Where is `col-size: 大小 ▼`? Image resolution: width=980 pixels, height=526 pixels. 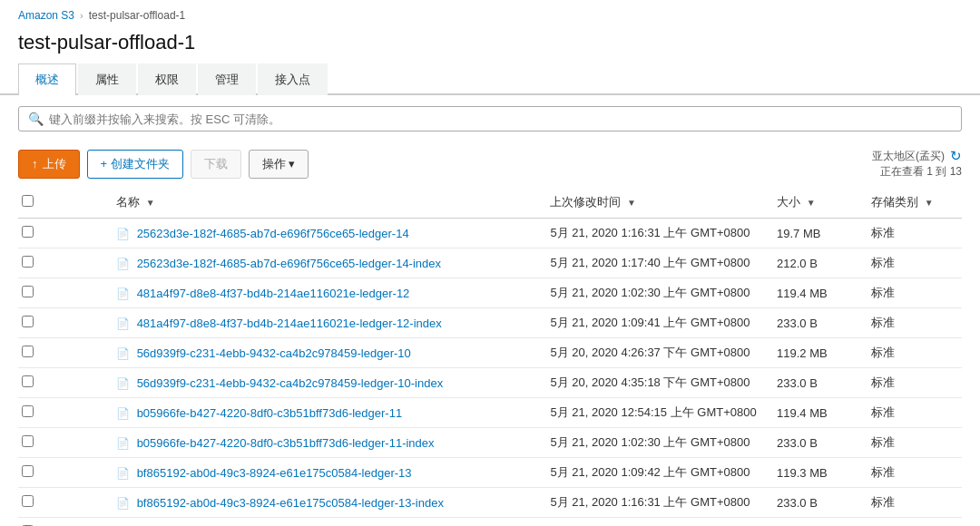
col-size: 大小 ▼ is located at coordinates (820, 203).